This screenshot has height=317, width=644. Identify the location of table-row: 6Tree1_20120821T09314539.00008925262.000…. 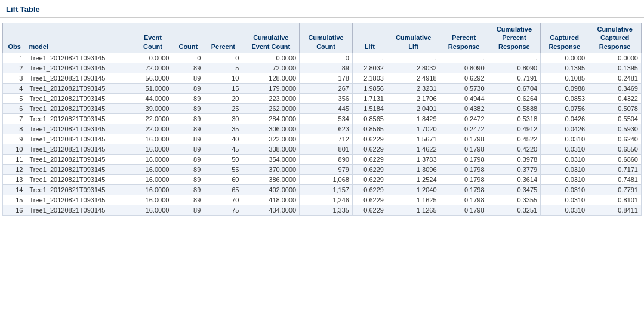
(322, 109).